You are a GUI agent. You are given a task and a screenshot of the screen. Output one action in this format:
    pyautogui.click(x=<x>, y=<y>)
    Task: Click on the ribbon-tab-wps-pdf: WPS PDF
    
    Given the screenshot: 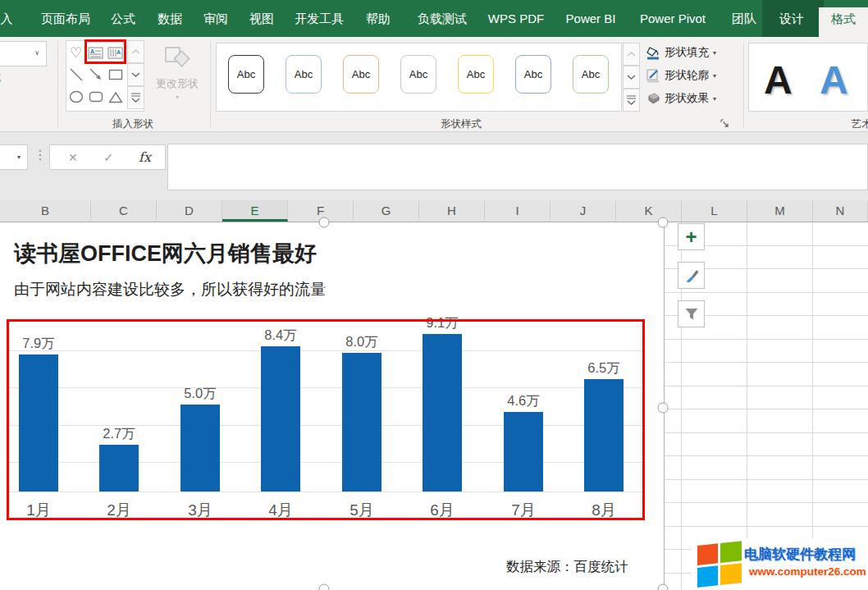 What is the action you would take?
    pyautogui.click(x=516, y=18)
    